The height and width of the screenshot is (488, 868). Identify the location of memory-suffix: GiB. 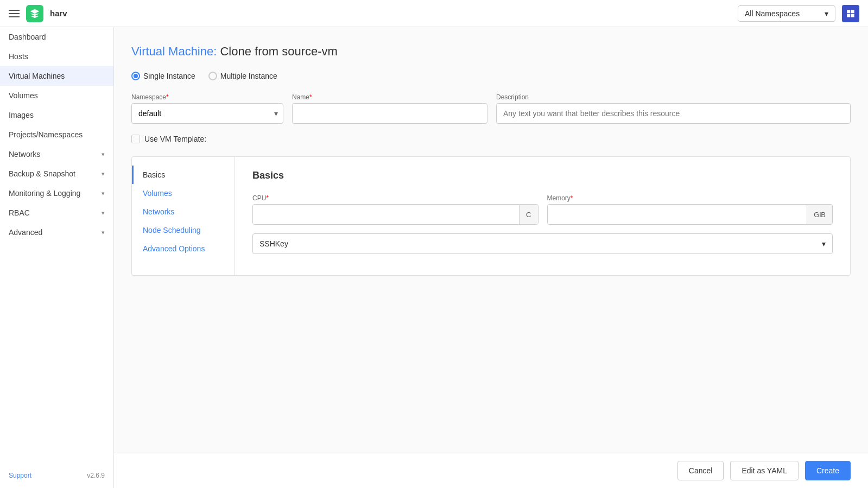
(820, 215).